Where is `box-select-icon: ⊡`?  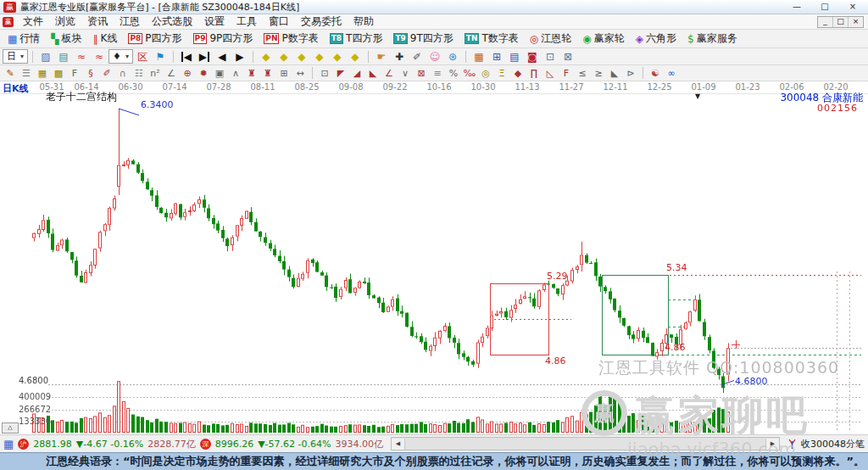 box-select-icon: ⊡ is located at coordinates (325, 73).